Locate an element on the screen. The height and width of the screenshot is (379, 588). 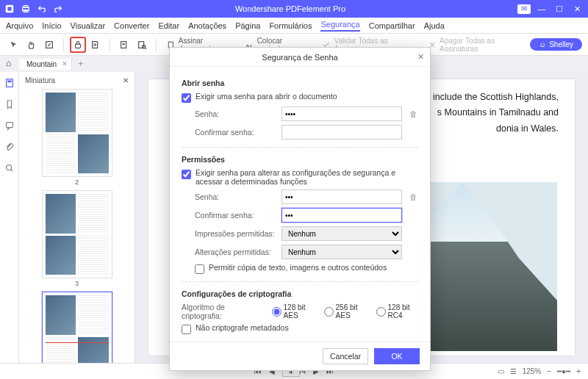
printing-allowed-label: Impressões permitidas: is located at coordinates (235, 234).